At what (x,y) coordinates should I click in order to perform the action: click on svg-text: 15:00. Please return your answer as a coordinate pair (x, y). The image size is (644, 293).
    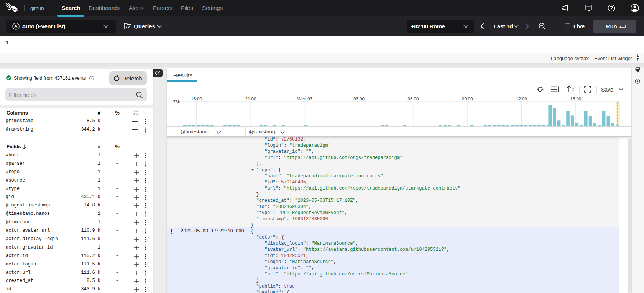
    Looking at the image, I should click on (576, 99).